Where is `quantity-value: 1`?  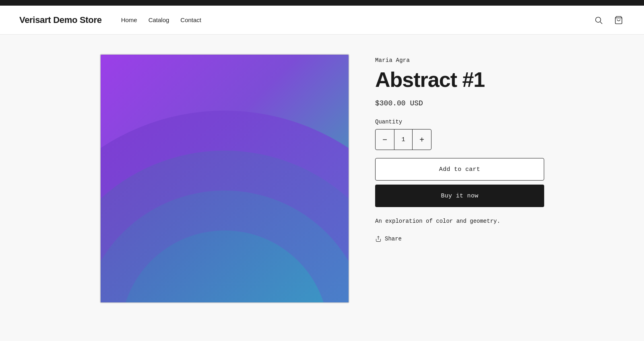
quantity-value: 1 is located at coordinates (403, 140).